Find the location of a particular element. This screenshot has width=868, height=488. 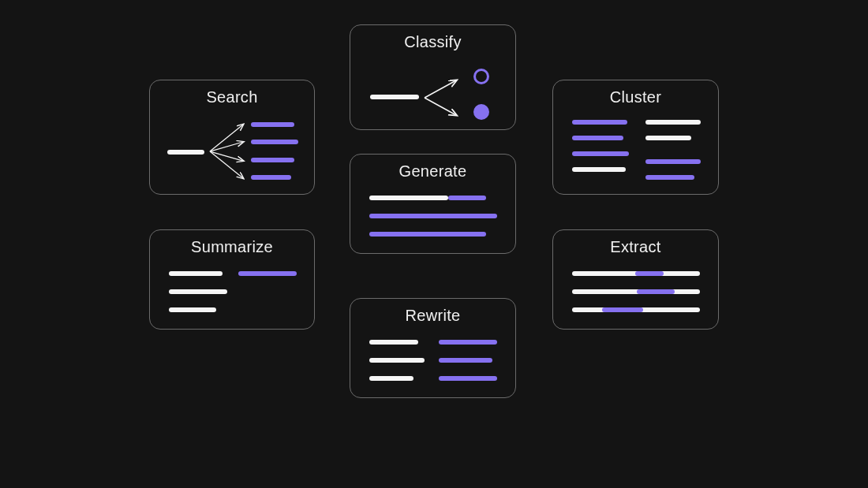

cluster-r3 is located at coordinates (673, 162).